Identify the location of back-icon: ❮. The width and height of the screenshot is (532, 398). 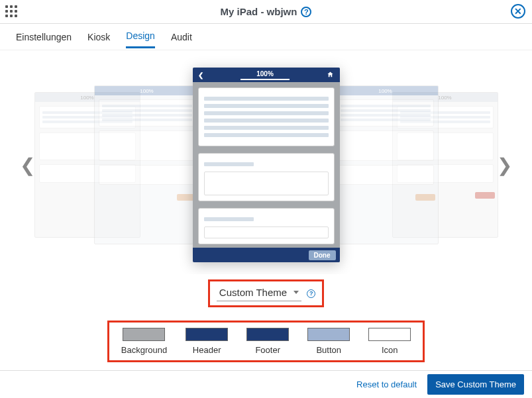
(201, 75).